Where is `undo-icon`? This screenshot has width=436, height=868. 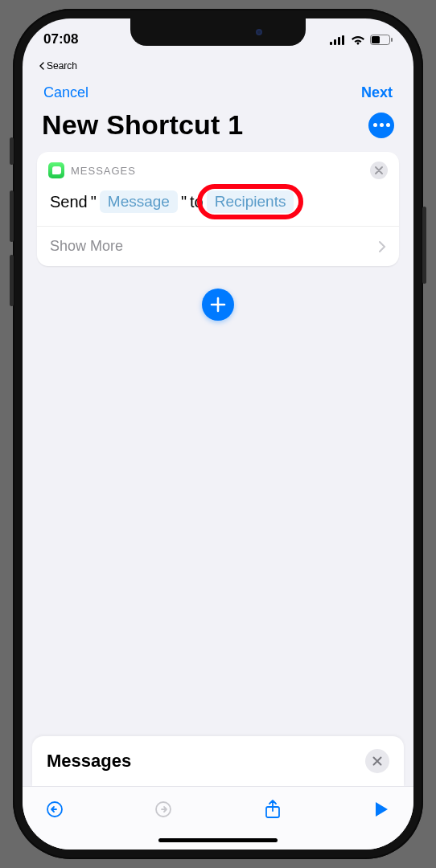 undo-icon is located at coordinates (55, 809).